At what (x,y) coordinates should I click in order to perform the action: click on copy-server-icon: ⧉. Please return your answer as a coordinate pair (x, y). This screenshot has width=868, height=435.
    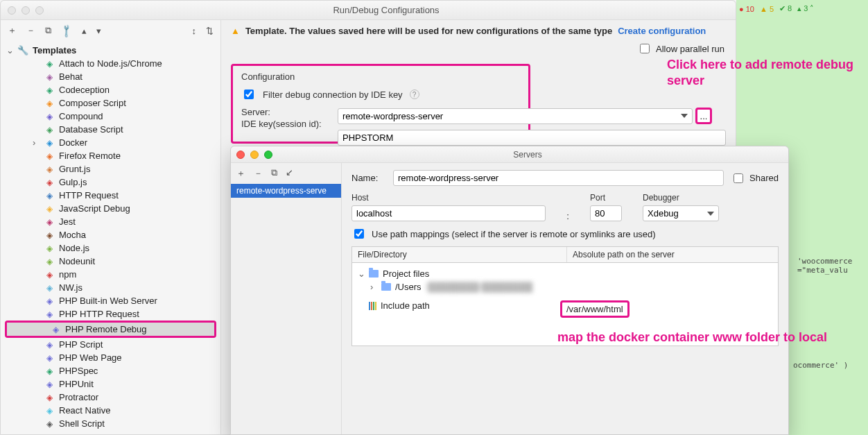
    Looking at the image, I should click on (275, 173).